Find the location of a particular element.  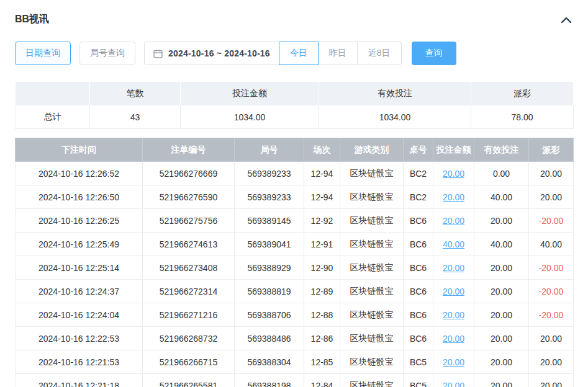

date-range-value: 2024-10-16 ~ 2024-10-16 is located at coordinates (219, 53).